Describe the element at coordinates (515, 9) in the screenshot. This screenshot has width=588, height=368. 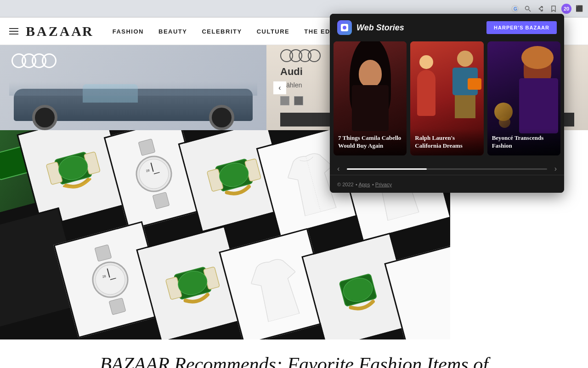
I see `svg-text: G` at that location.